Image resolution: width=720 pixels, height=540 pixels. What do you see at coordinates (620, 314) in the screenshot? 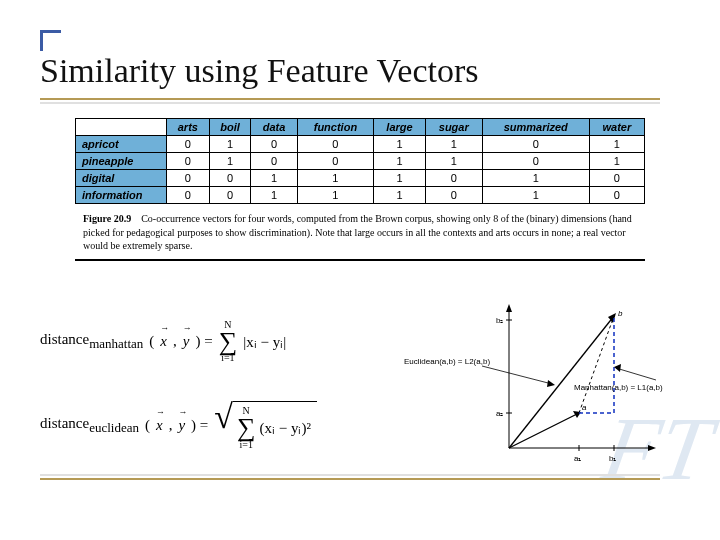
I see `svg-text: b` at bounding box center [620, 314].